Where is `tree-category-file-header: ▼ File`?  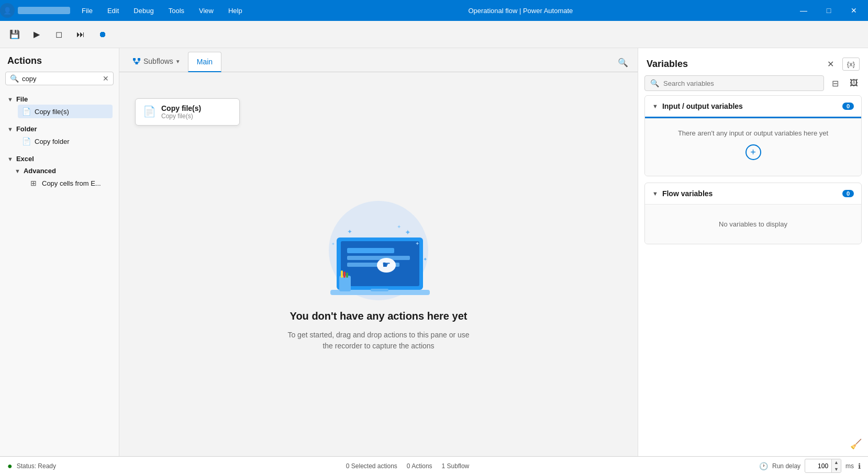
tree-category-file-header: ▼ File is located at coordinates (60, 99).